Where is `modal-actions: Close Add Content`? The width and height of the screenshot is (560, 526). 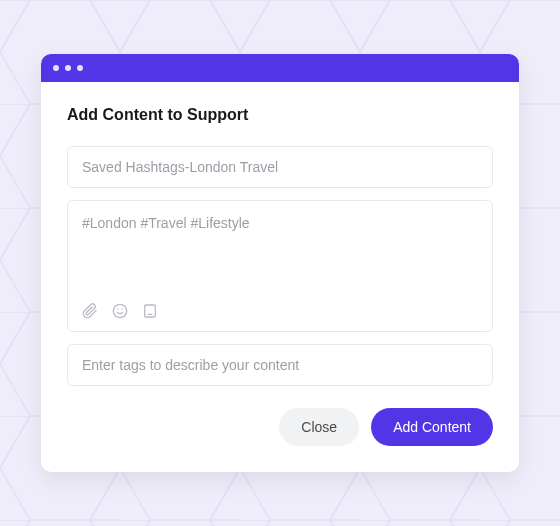
modal-actions: Close Add Content is located at coordinates (280, 427).